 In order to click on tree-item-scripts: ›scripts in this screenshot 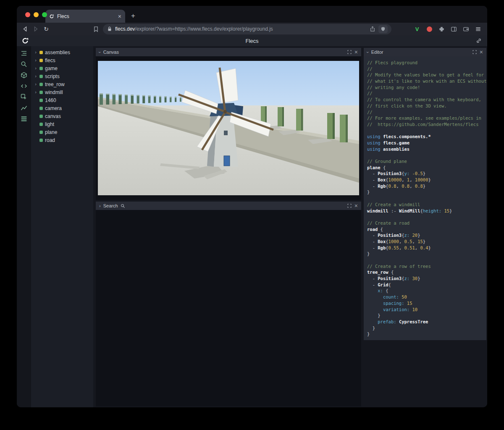, I will do `click(62, 76)`.